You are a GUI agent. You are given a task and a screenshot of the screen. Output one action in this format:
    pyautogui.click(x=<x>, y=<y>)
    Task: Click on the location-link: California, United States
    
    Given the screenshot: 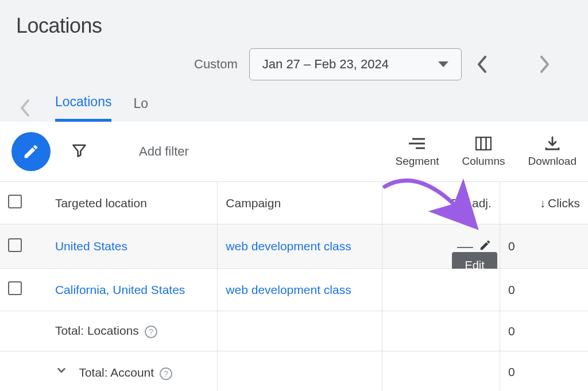 What is the action you would take?
    pyautogui.click(x=120, y=289)
    